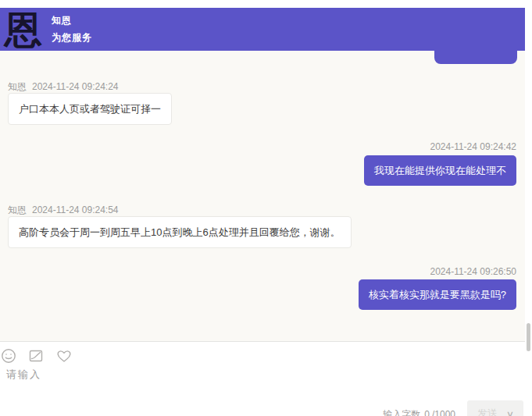  I want to click on message-timestamp: 2024-11-24 09:24:24, so click(75, 87).